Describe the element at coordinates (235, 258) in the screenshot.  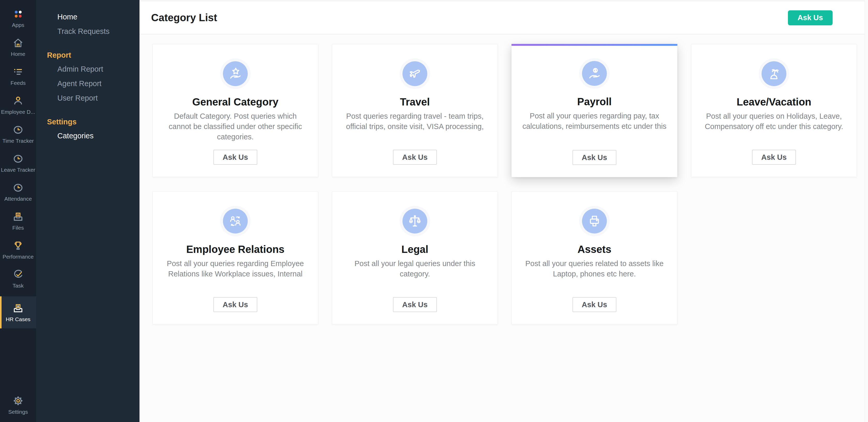
I see `category-card-employee-relations: Employee Relations Post all your queries…` at that location.